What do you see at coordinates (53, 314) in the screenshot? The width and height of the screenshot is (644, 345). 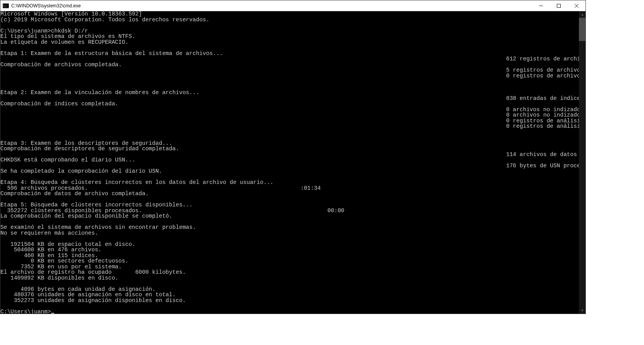 I see `cursor` at bounding box center [53, 314].